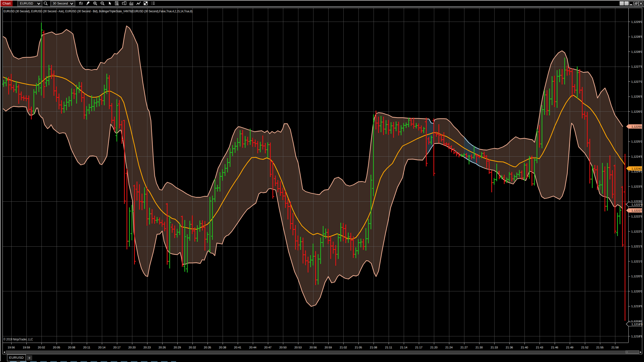 This screenshot has width=644, height=362. I want to click on svg-text: 1,1221'0, so click(637, 261).